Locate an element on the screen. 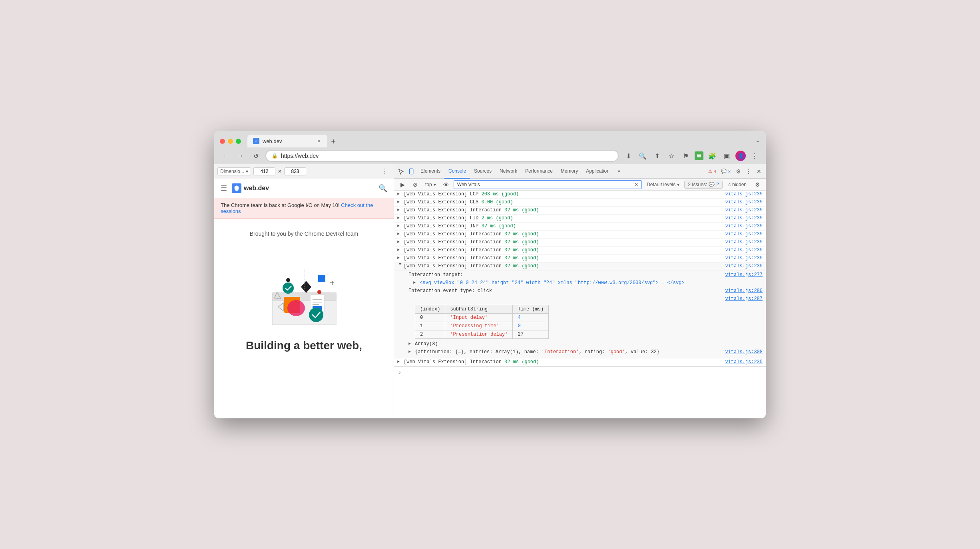 The height and width of the screenshot is (549, 980). window-chevron: ⌄ is located at coordinates (758, 141).